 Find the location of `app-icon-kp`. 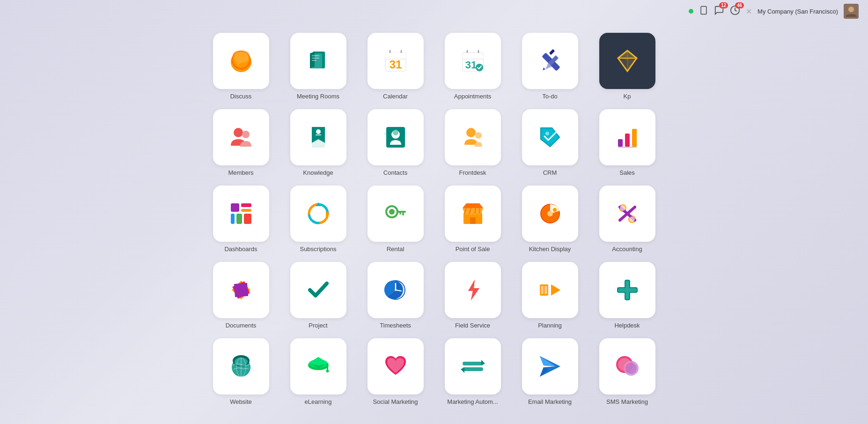

app-icon-kp is located at coordinates (627, 61).